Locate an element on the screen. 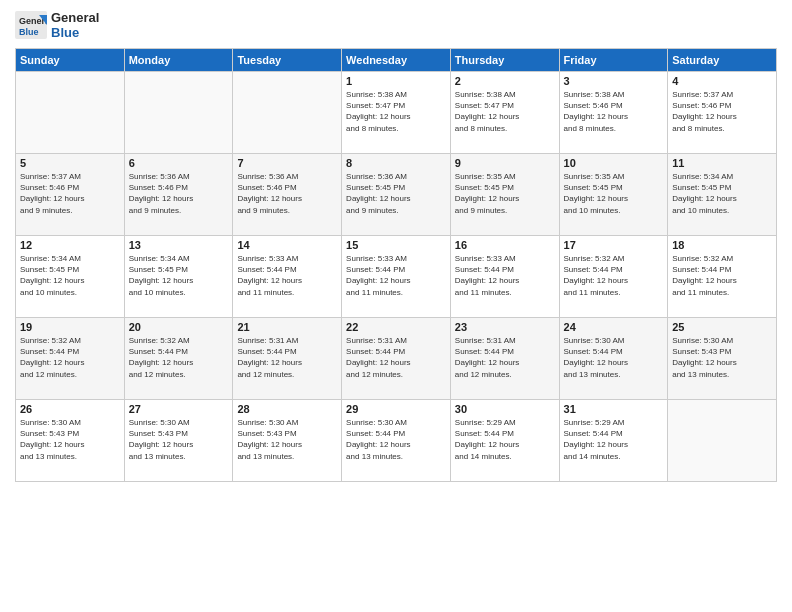 This screenshot has width=792, height=612. day-number: 28 is located at coordinates (287, 409).